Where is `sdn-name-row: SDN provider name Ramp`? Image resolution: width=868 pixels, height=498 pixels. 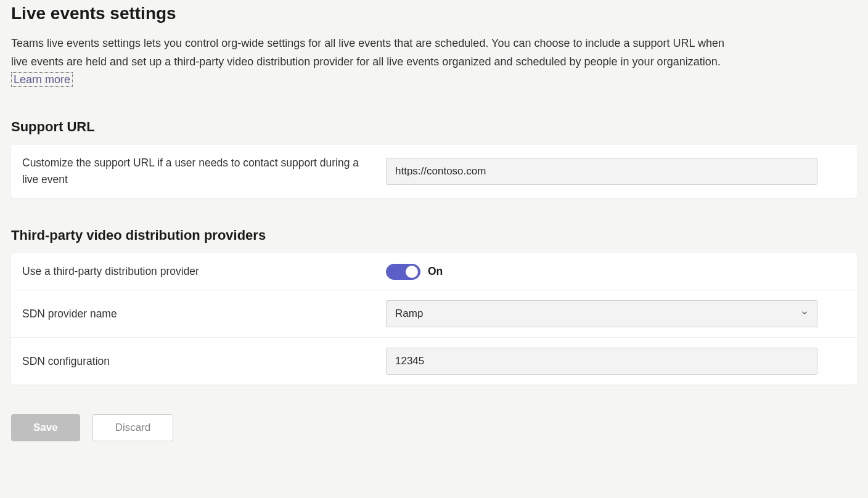 sdn-name-row: SDN provider name Ramp is located at coordinates (434, 314).